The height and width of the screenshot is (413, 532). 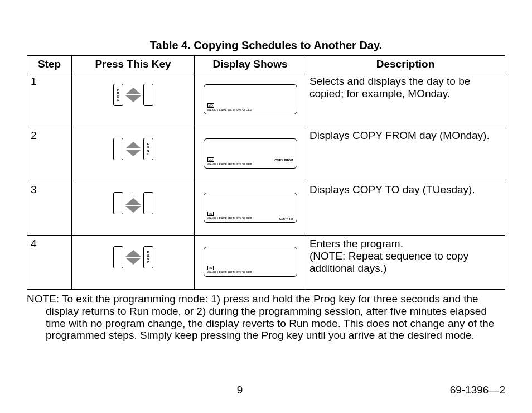 I want to click on lcd-annunciator: COPY FROM, so click(x=283, y=160).